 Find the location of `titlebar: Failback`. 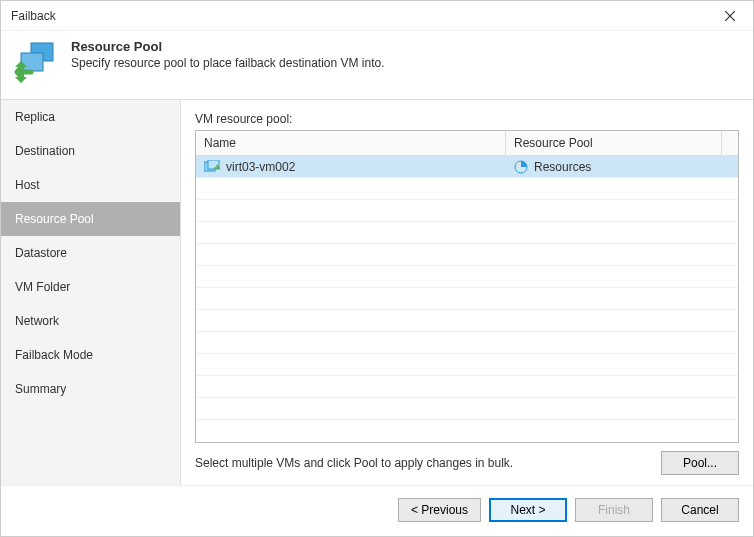

titlebar: Failback is located at coordinates (377, 16).